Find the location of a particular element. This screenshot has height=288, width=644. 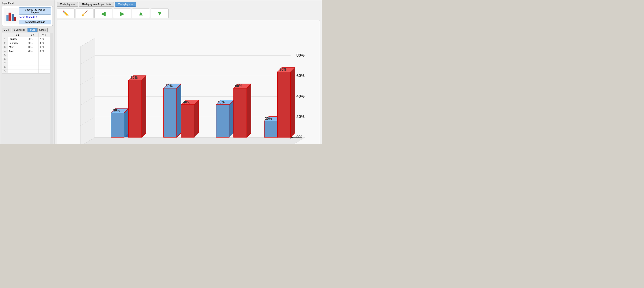

table-row: 9 is located at coordinates (26, 71).